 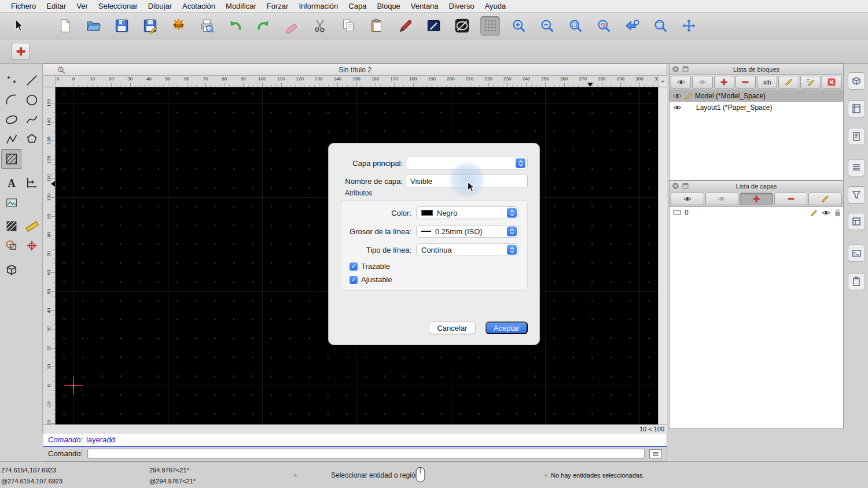 I want to click on cut-button, so click(x=320, y=26).